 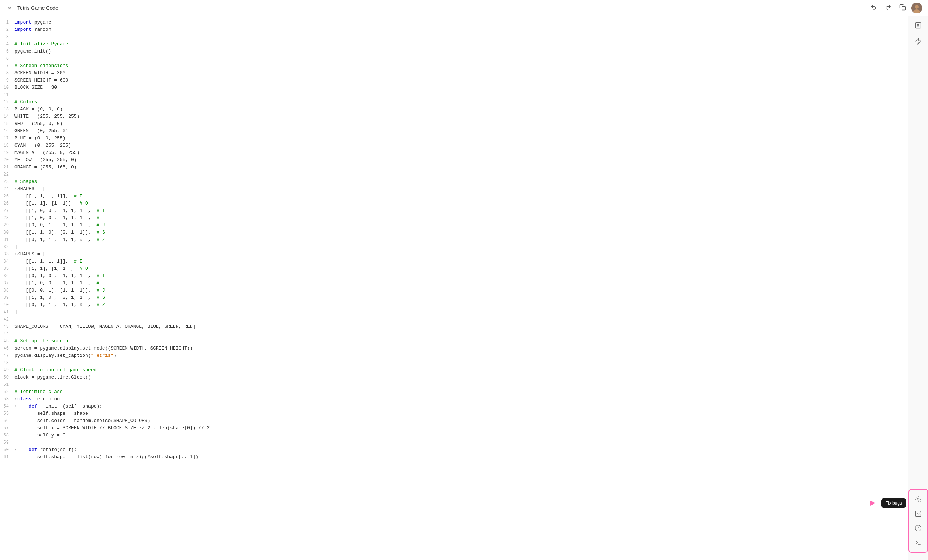 What do you see at coordinates (7, 117) in the screenshot?
I see `line-number: 14` at bounding box center [7, 117].